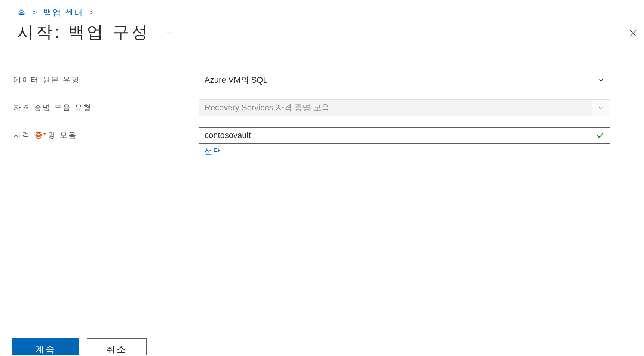  What do you see at coordinates (46, 347) in the screenshot?
I see `continue-button: 계속` at bounding box center [46, 347].